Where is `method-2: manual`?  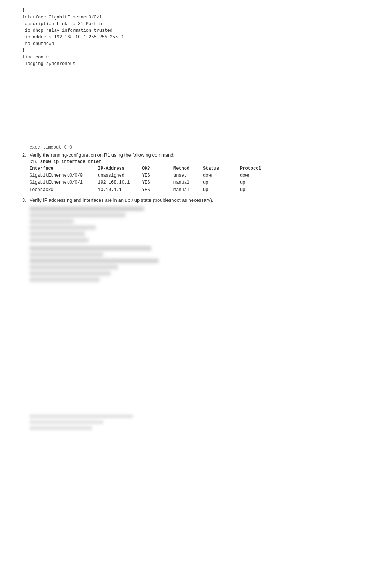 method-2: manual is located at coordinates (188, 190).